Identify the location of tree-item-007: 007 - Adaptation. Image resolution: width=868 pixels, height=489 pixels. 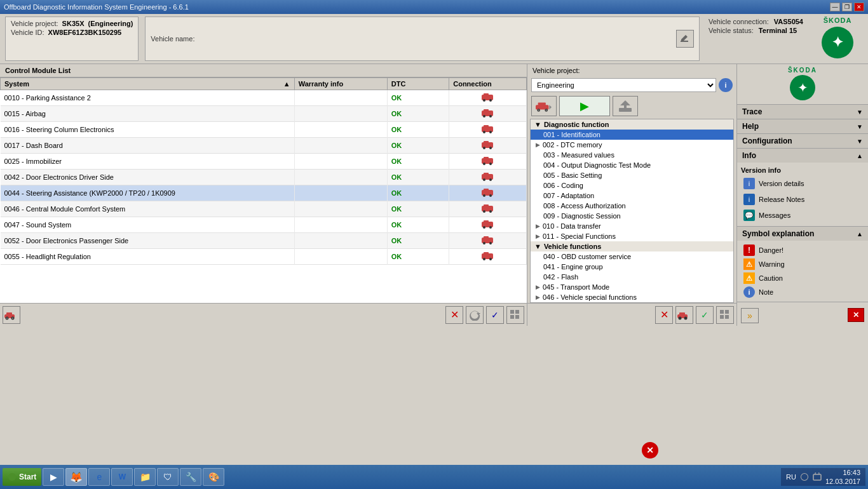
(632, 196).